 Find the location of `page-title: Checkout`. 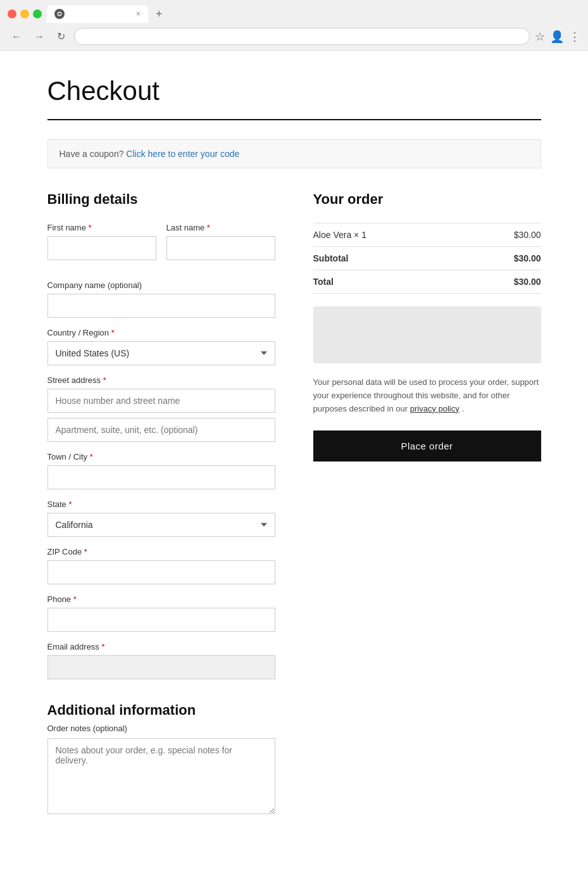

page-title: Checkout is located at coordinates (294, 91).